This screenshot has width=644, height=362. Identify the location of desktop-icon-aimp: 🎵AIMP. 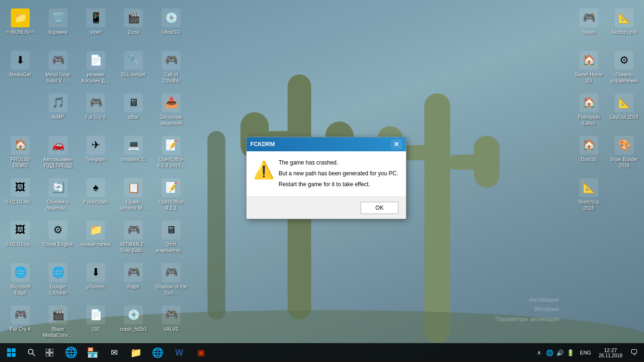
(58, 111).